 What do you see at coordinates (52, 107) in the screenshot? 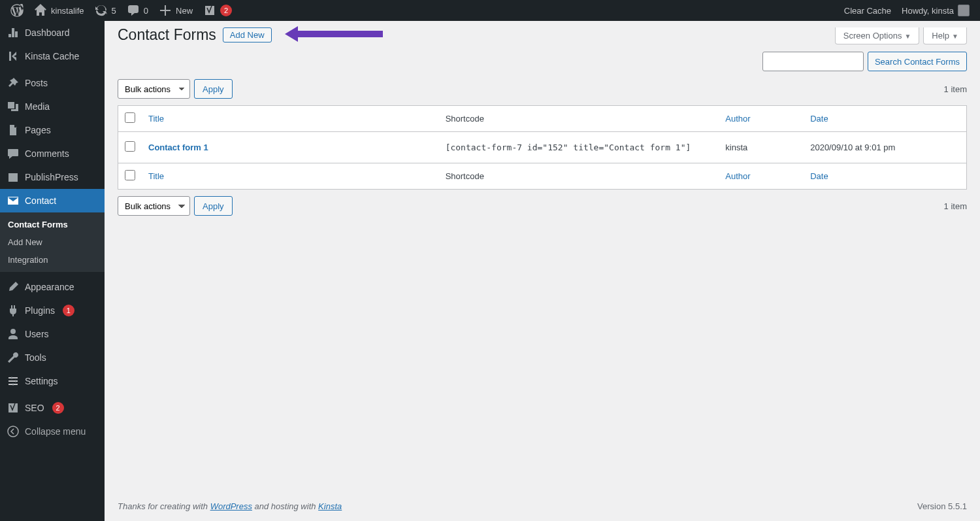
I see `sidebar-item-media: Media` at bounding box center [52, 107].